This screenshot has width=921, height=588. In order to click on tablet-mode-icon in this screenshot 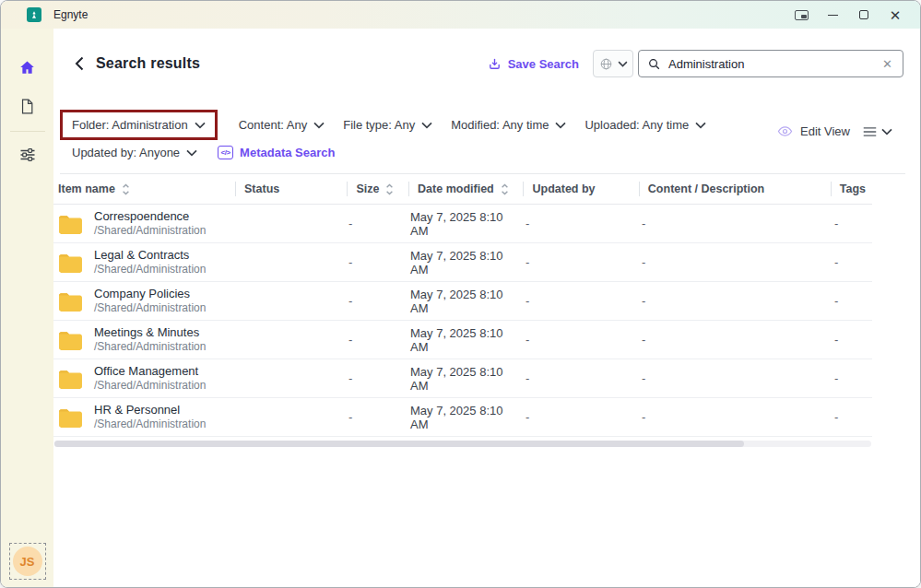, I will do `click(801, 15)`.